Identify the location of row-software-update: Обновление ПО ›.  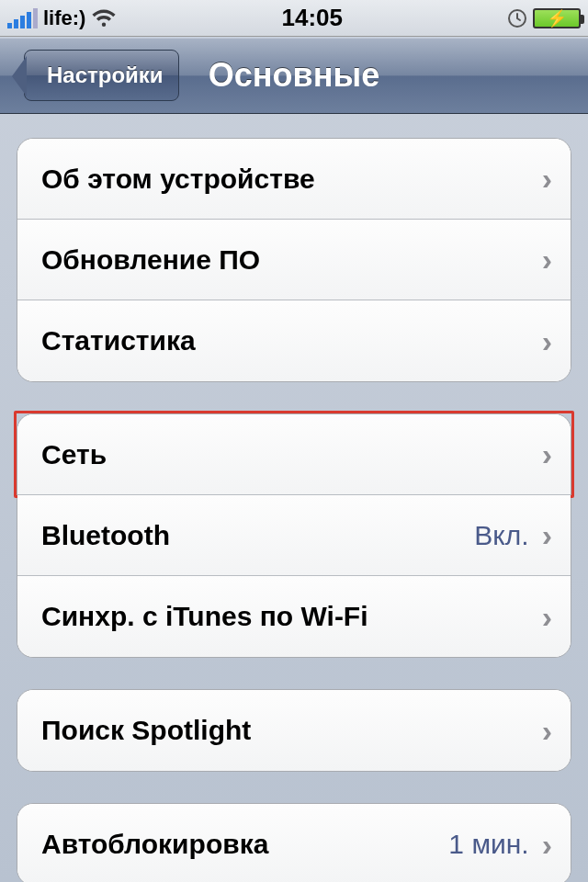
(294, 260).